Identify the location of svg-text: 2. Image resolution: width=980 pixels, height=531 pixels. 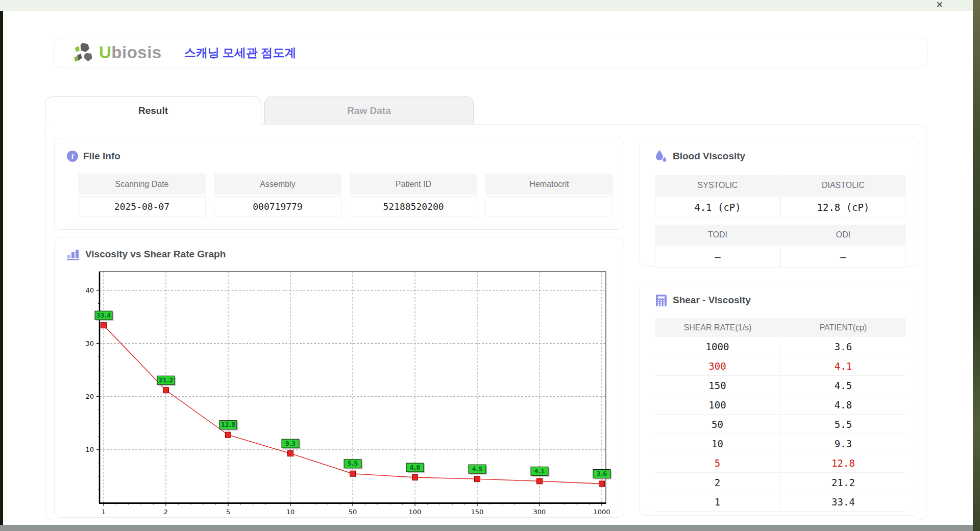
(166, 512).